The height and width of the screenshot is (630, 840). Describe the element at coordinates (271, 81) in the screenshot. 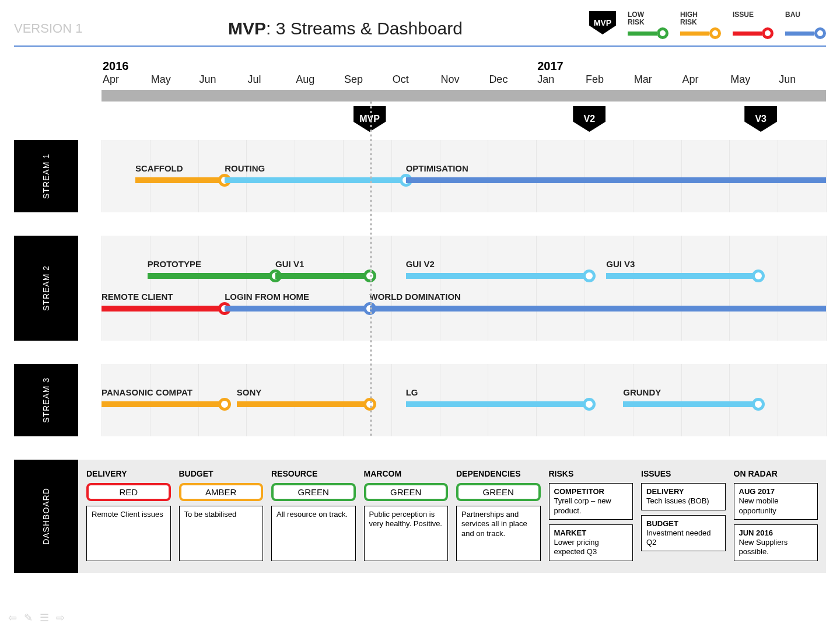

I see `month-label: Jul` at that location.